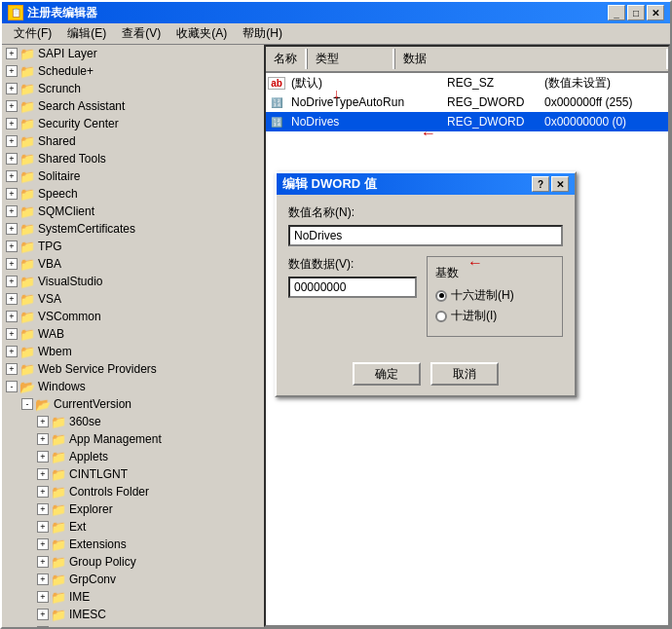 This screenshot has height=629, width=672. Describe the element at coordinates (131, 54) in the screenshot. I see `tree-item-sapi: +📁SAPI Layer` at that location.